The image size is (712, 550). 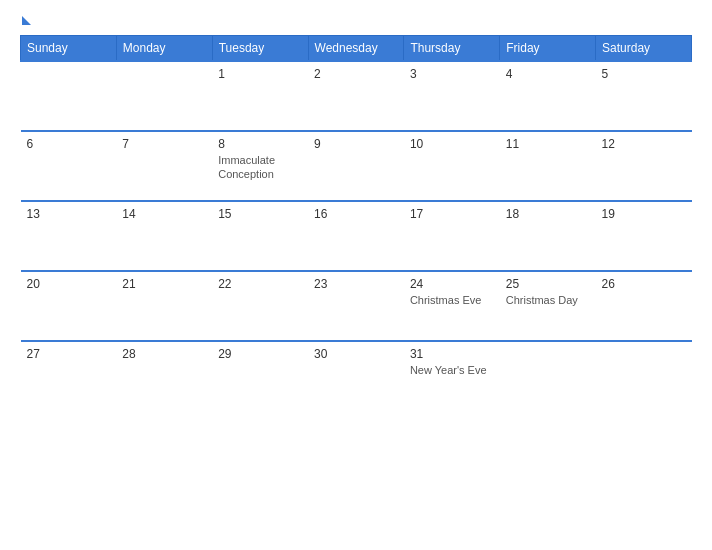 What do you see at coordinates (548, 166) in the screenshot?
I see `calendar-cell: 11` at bounding box center [548, 166].